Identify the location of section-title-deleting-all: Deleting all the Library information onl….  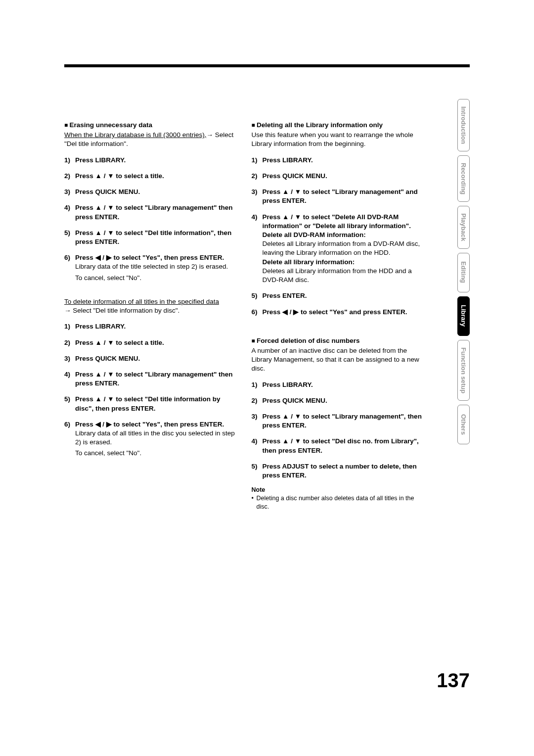
(337, 125).